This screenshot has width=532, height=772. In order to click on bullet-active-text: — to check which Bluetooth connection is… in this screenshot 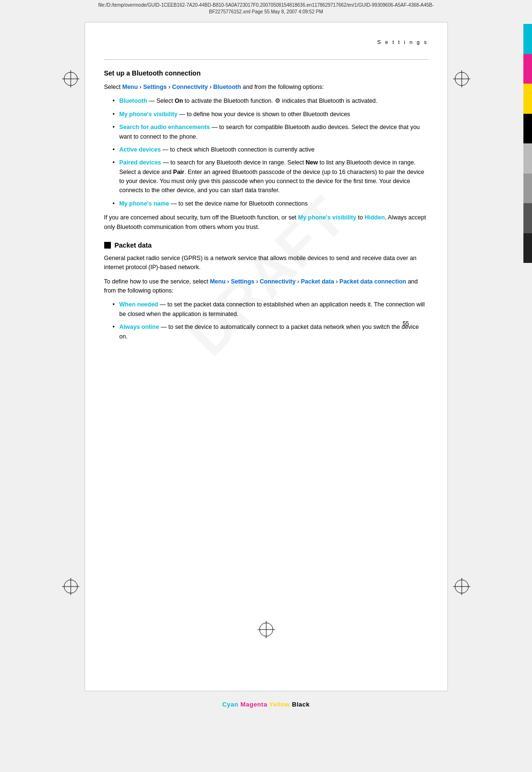, I will do `click(239, 150)`.